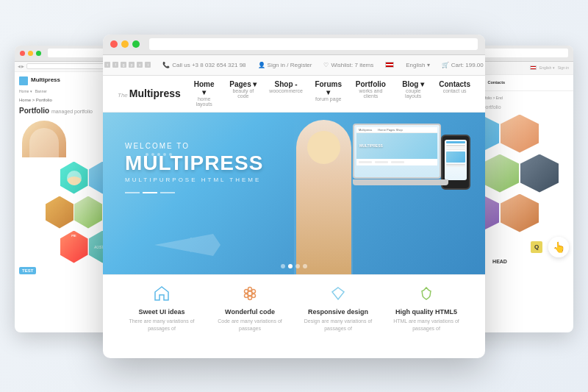 The width and height of the screenshot is (588, 392). Describe the element at coordinates (326, 65) in the screenshot. I see `heart-icon: ♡` at that location.